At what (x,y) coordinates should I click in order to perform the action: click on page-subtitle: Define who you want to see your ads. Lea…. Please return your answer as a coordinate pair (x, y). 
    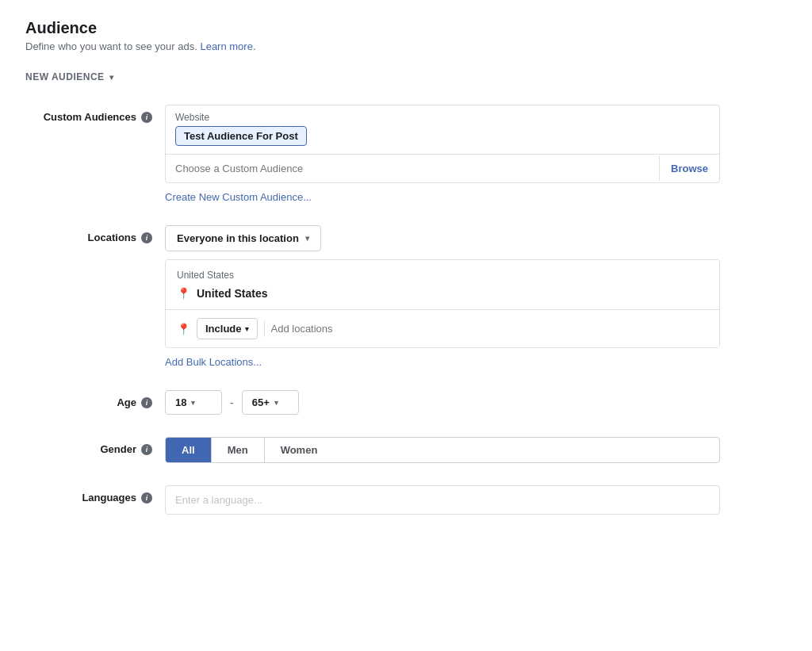
    Looking at the image, I should click on (406, 46).